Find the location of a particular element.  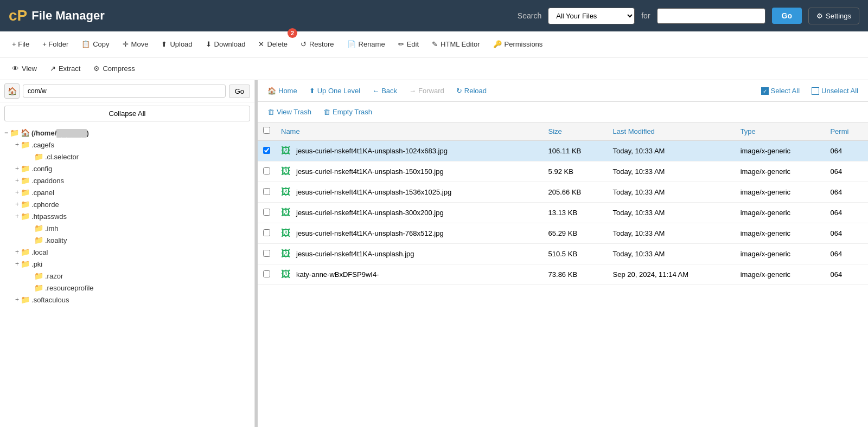

col-modified-header: Last Modified is located at coordinates (672, 131).